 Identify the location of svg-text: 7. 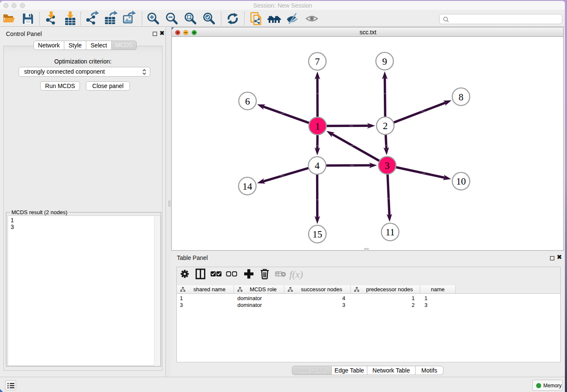
(317, 62).